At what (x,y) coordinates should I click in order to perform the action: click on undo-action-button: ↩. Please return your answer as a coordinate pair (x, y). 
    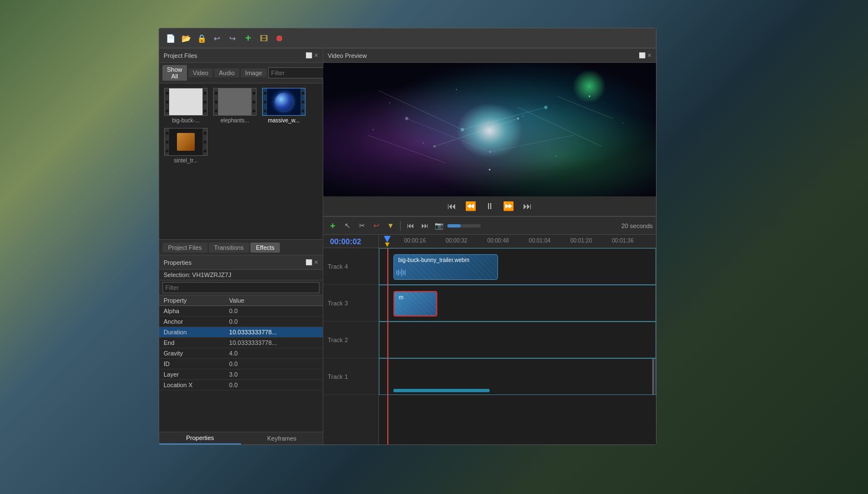
    Looking at the image, I should click on (376, 226).